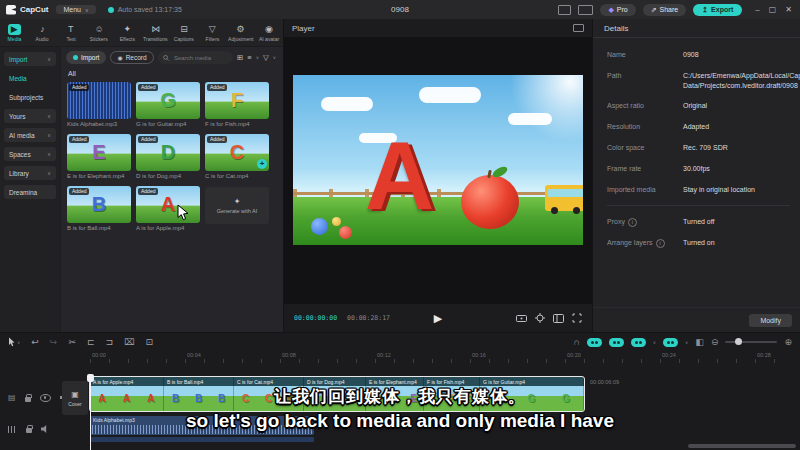 The width and height of the screenshot is (800, 450). Describe the element at coordinates (35, 342) in the screenshot. I see `undo-button: ↩` at that location.